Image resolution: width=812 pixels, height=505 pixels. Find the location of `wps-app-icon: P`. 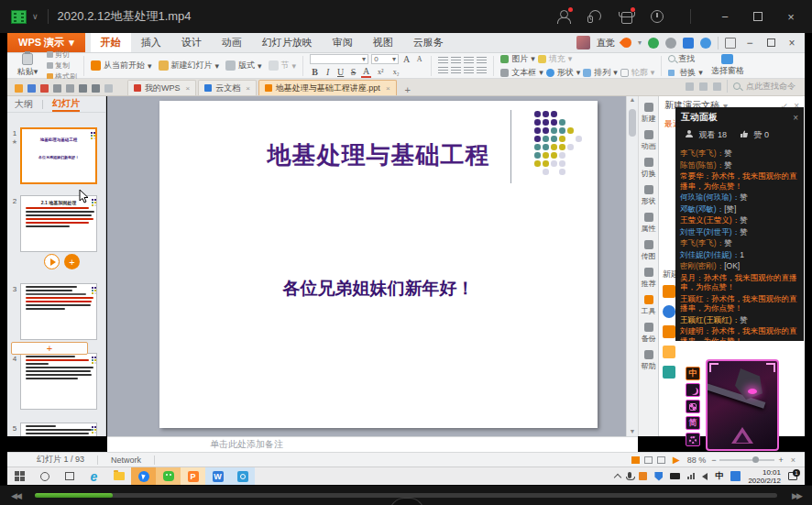

wps-app-icon: P is located at coordinates (192, 477).